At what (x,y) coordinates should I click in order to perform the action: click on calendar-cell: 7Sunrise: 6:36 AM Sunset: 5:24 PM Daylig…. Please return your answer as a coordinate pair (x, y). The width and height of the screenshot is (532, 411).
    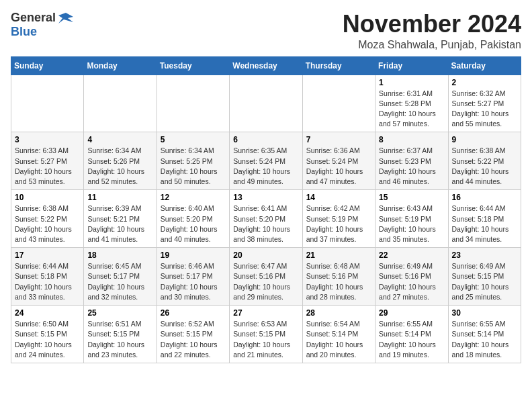
    Looking at the image, I should click on (339, 161).